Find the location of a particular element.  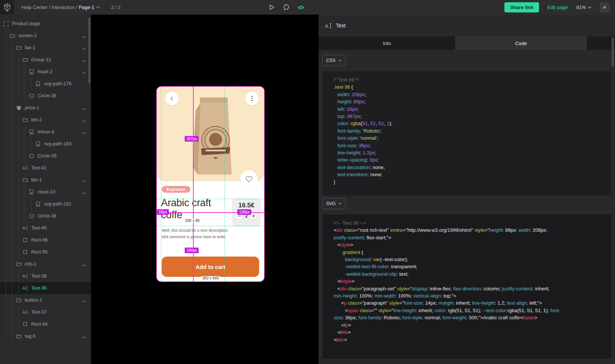

zoom-level-control: 81% is located at coordinates (584, 8).